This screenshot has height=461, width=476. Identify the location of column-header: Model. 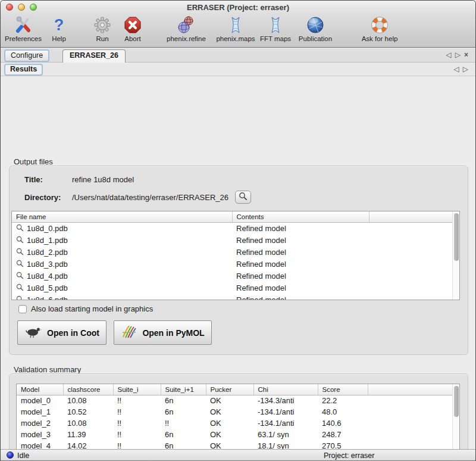
(40, 390).